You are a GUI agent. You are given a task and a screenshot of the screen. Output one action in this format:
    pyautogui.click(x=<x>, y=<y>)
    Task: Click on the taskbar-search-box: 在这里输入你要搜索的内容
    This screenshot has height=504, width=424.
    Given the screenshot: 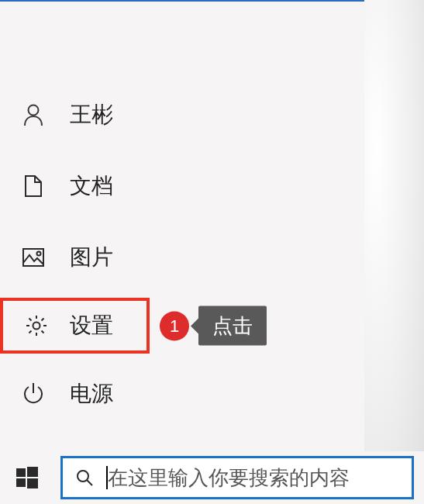 What is the action you would take?
    pyautogui.click(x=237, y=478)
    